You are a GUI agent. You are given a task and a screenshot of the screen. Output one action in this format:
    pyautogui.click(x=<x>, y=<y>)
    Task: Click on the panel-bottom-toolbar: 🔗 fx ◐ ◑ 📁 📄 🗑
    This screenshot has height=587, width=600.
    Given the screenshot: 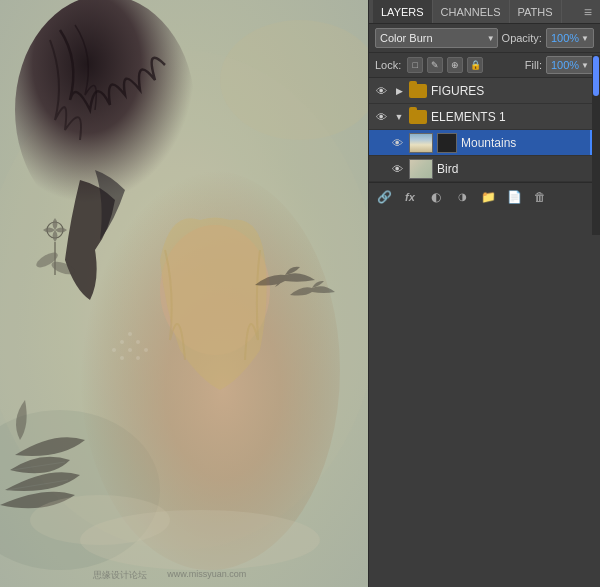 What is the action you would take?
    pyautogui.click(x=484, y=196)
    